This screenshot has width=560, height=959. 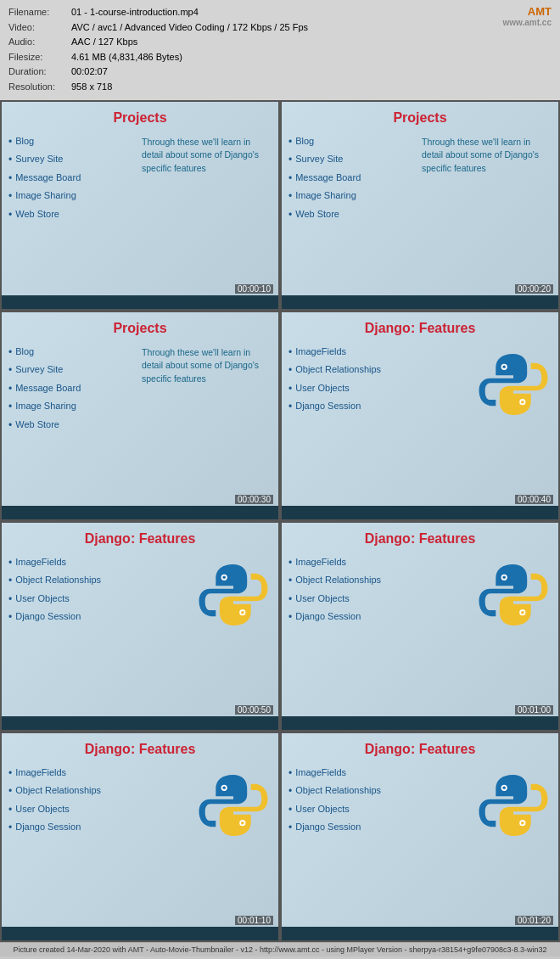 What do you see at coordinates (73, 160) in the screenshot?
I see `bullet-item-1-2: Survey Site` at bounding box center [73, 160].